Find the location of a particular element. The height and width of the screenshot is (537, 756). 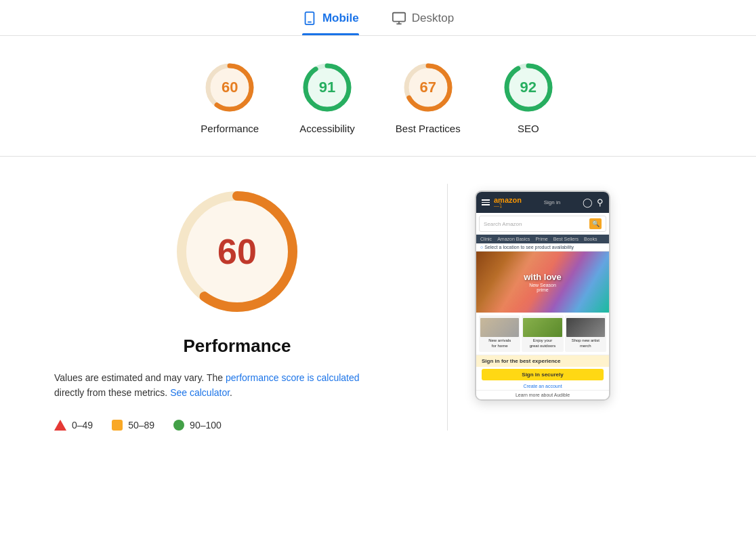

big-gauge: 60 is located at coordinates (237, 252).